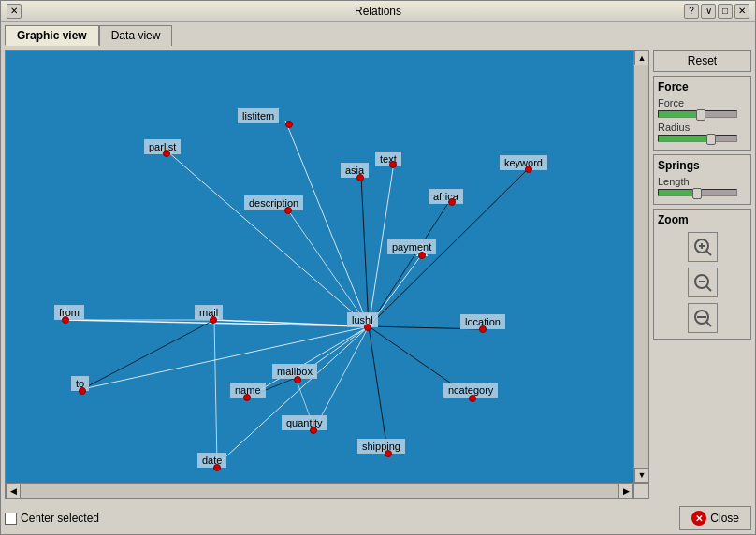  Describe the element at coordinates (702, 87) in the screenshot. I see `force-section-title: Force` at that location.